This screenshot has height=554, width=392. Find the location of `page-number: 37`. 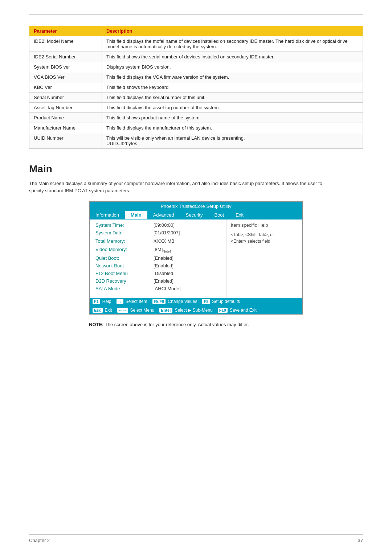

page-number: 37 is located at coordinates (360, 541).